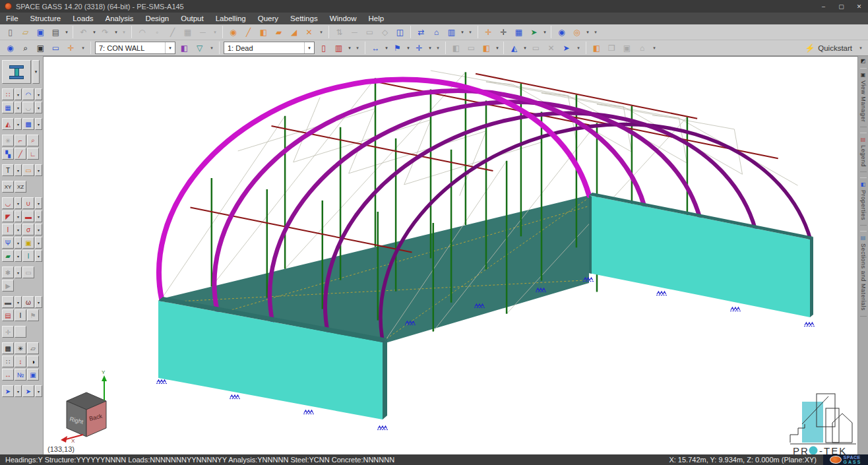 This screenshot has width=868, height=465. What do you see at coordinates (38, 230) in the screenshot?
I see `stress-tool-dropdown: ▾` at bounding box center [38, 230].